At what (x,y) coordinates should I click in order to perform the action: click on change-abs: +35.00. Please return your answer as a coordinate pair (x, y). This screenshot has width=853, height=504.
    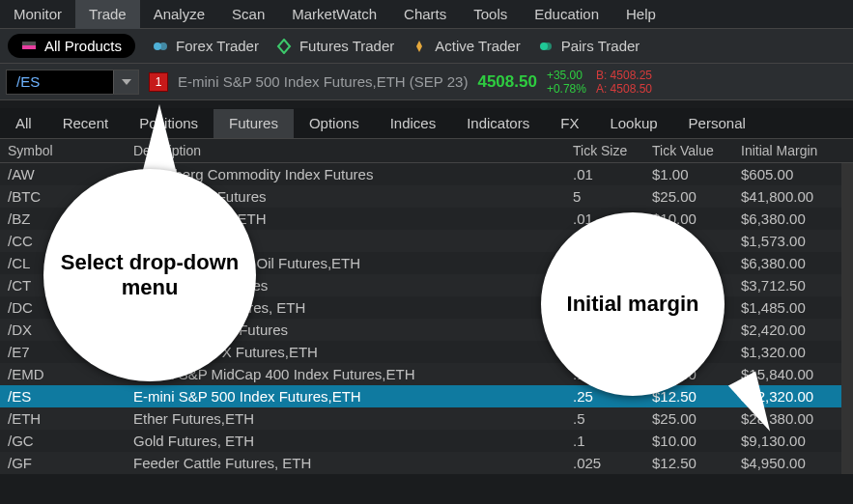
    Looking at the image, I should click on (566, 75).